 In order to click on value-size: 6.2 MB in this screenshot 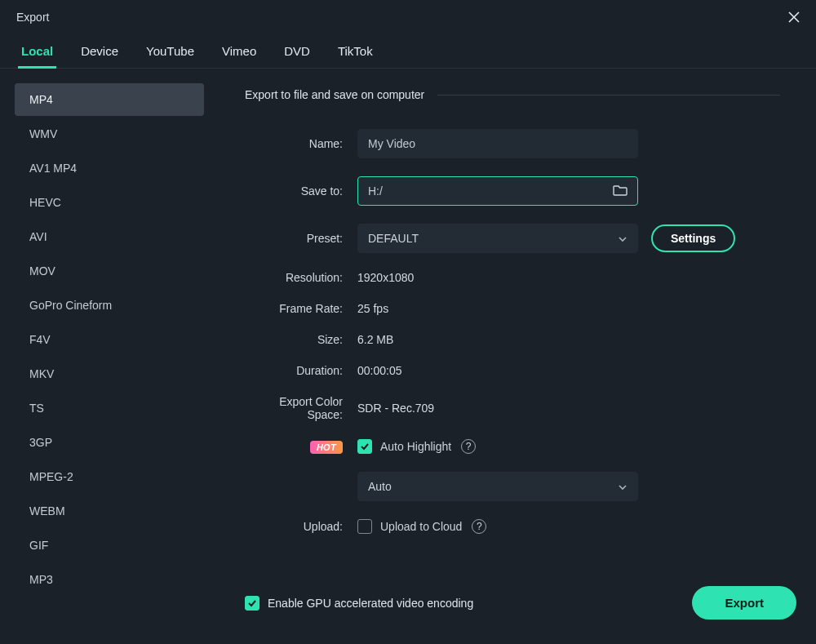, I will do `click(375, 340)`.